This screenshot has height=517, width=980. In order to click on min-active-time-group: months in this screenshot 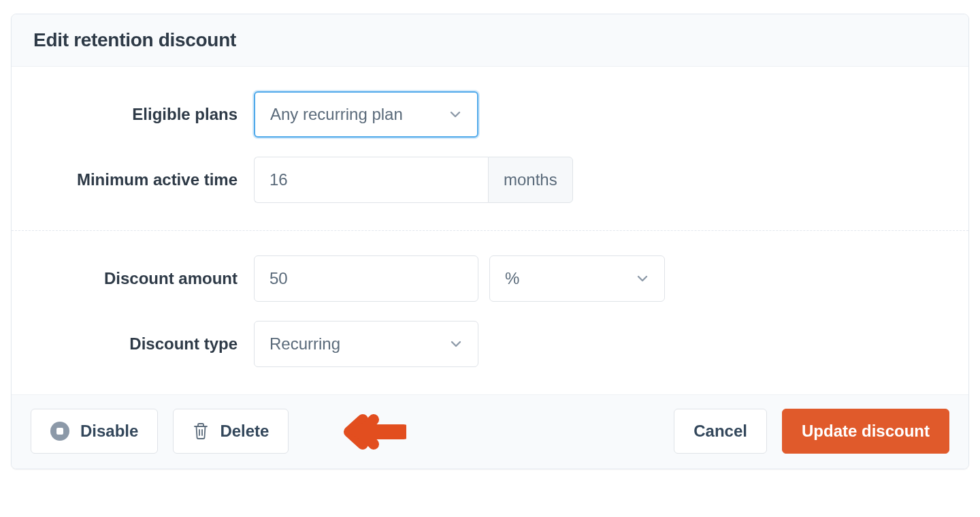, I will do `click(366, 180)`.